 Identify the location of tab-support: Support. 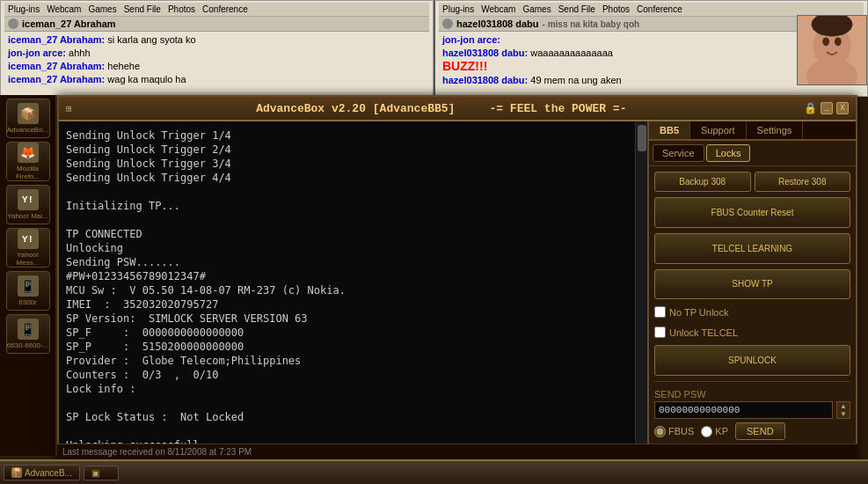
(718, 130).